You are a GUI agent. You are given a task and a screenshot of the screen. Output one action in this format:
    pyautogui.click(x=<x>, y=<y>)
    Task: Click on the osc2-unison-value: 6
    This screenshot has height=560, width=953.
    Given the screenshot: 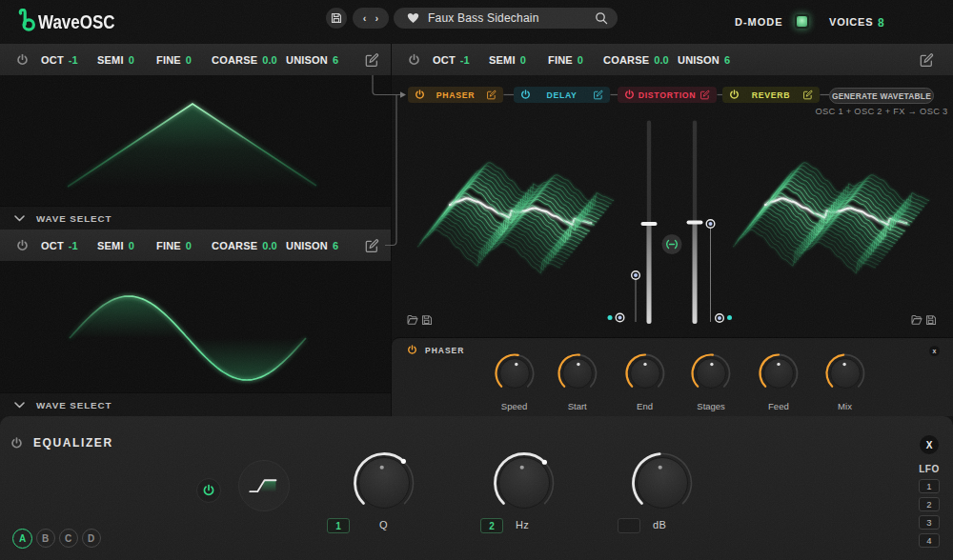 What is the action you would take?
    pyautogui.click(x=335, y=246)
    